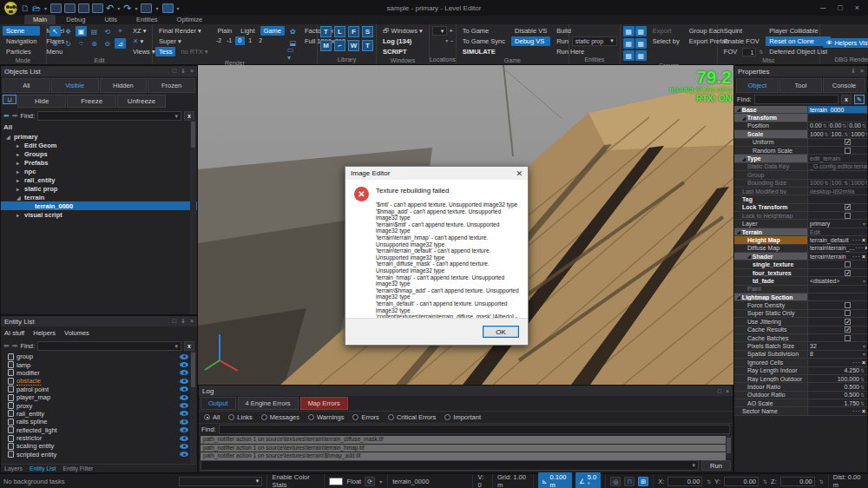 This screenshot has height=488, width=868. I want to click on log-filter-messages: Messages, so click(280, 417).